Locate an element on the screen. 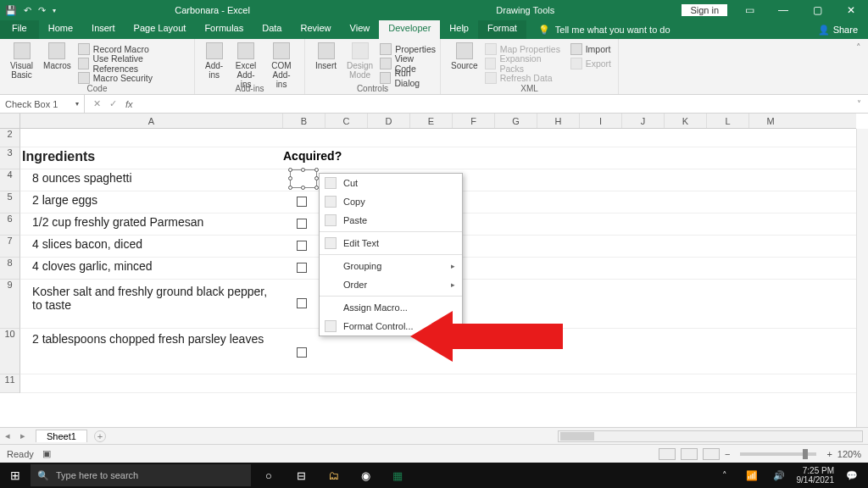 The image size is (868, 488). share-button: 👤 Share is located at coordinates (837, 30).